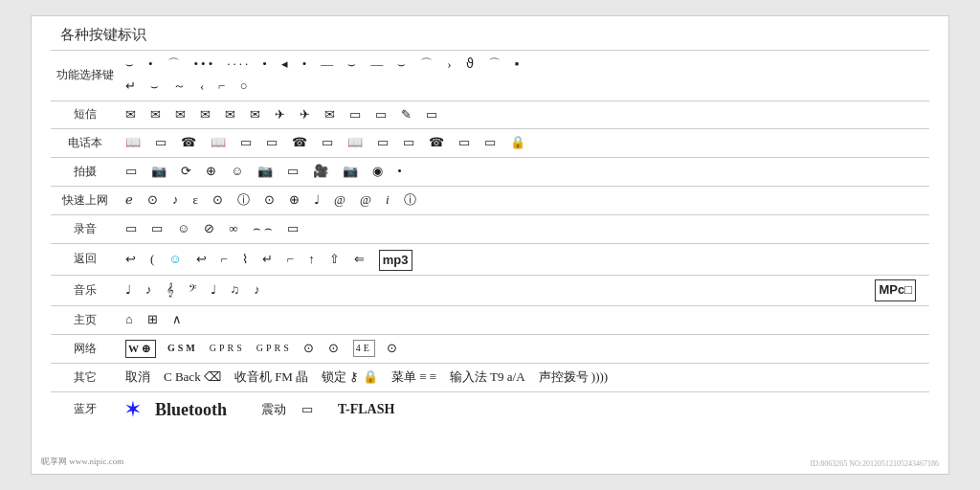 This screenshot has height=490, width=980. What do you see at coordinates (524, 115) in the screenshot?
I see `icons-短信: ✉✉✉✉✉ ✉✈✈✉▭ ▭✎▭` at bounding box center [524, 115].